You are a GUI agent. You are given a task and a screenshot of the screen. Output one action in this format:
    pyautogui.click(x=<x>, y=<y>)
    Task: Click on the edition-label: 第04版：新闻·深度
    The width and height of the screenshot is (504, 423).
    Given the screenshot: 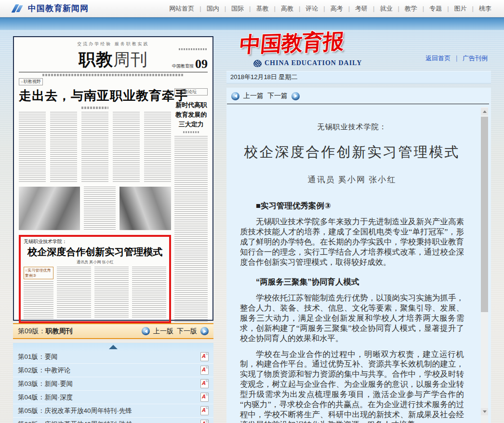 What is the action you would take?
    pyautogui.click(x=45, y=397)
    